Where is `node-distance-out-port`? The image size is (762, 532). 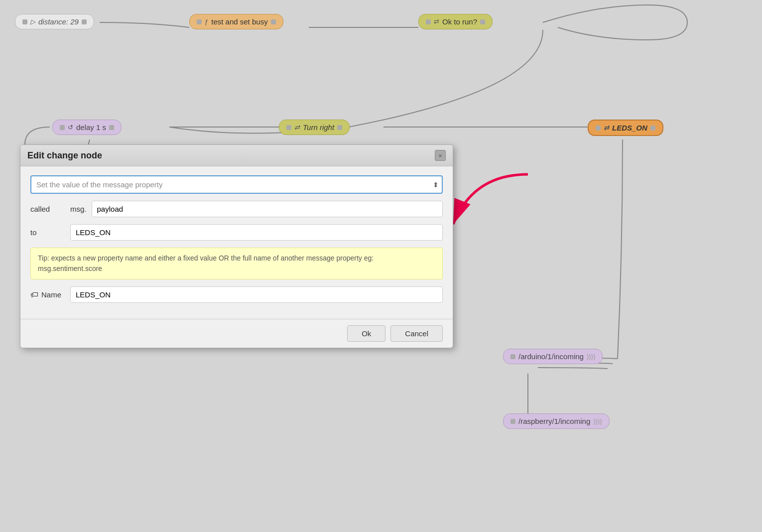
node-distance-out-port is located at coordinates (84, 22).